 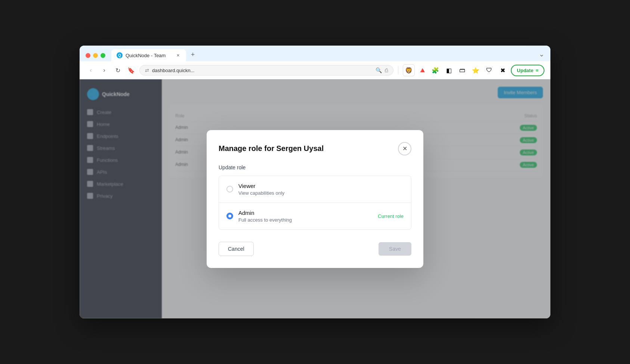 What do you see at coordinates (409, 70) in the screenshot?
I see `brave-shields-icon: 🦁` at bounding box center [409, 70].